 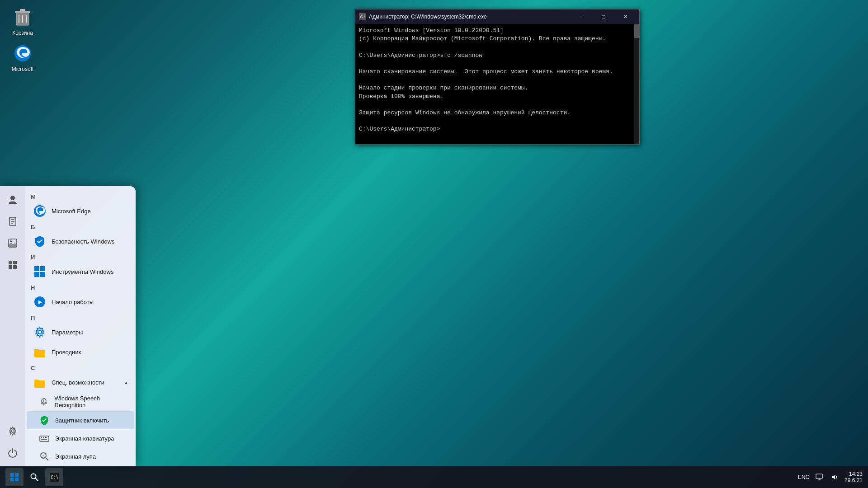 What do you see at coordinates (80, 402) in the screenshot?
I see `subapp-speech: Windows Speech Recognition` at bounding box center [80, 402].